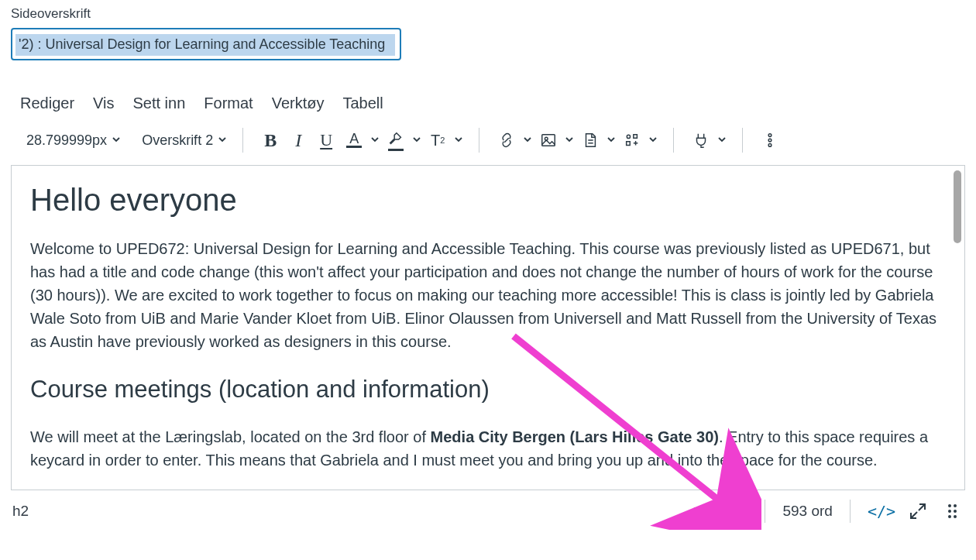 This screenshot has width=976, height=560. Describe the element at coordinates (488, 390) in the screenshot. I see `doc-heading-2: Course meetings (location and informatio…` at that location.